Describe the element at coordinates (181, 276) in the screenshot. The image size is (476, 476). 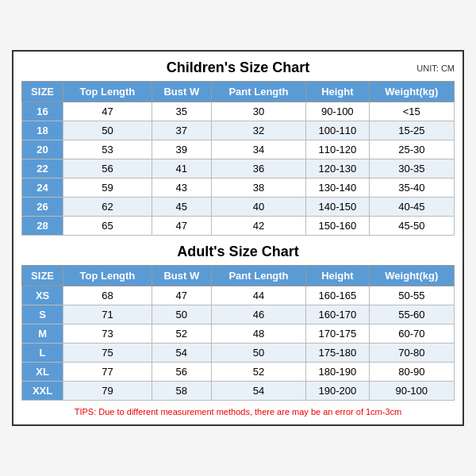
I see `adult-col-bust-w: Bust W` at that location.